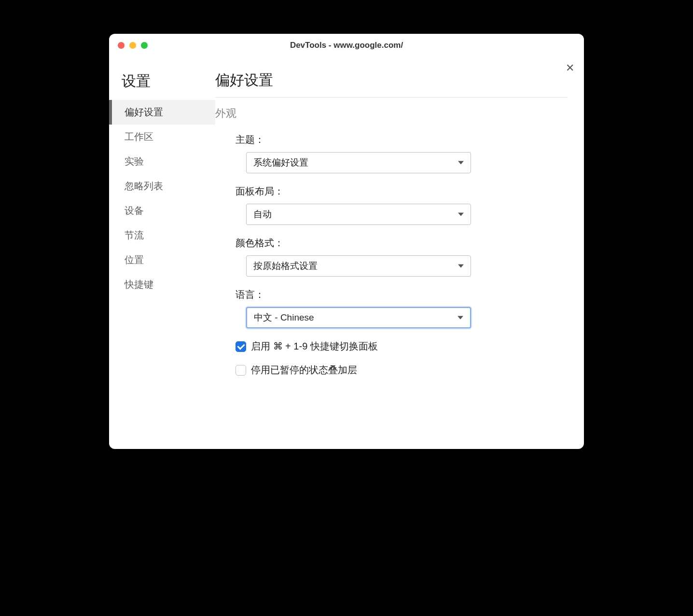 The width and height of the screenshot is (693, 616). What do you see at coordinates (391, 113) in the screenshot?
I see `section-appearance-title: 外观` at bounding box center [391, 113].